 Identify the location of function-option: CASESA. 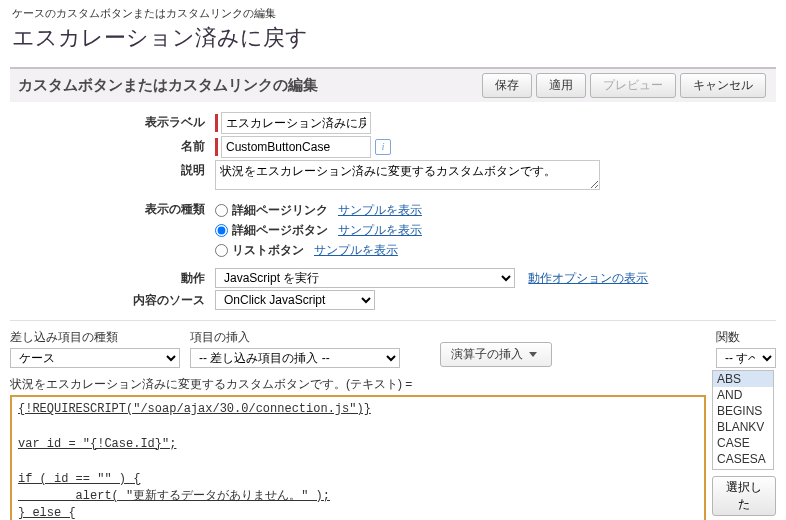
(743, 459).